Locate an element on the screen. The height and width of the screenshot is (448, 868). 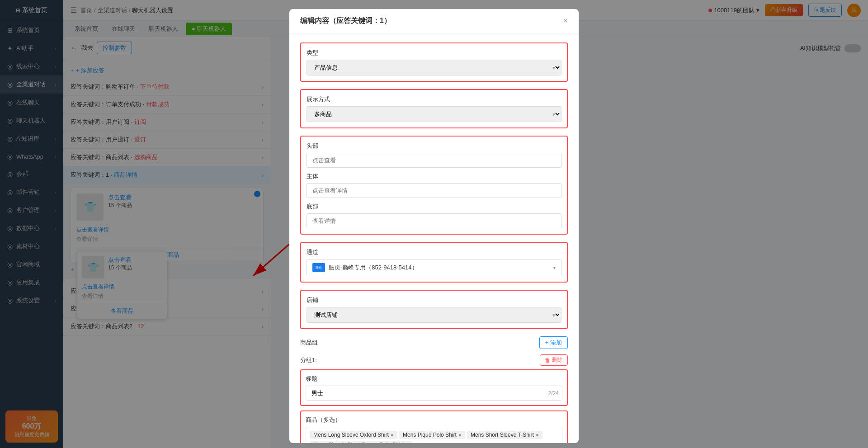
product-tags-container: Mens Long Sleeve Oxford Shirt ● Mens Piq… is located at coordinates (434, 435).